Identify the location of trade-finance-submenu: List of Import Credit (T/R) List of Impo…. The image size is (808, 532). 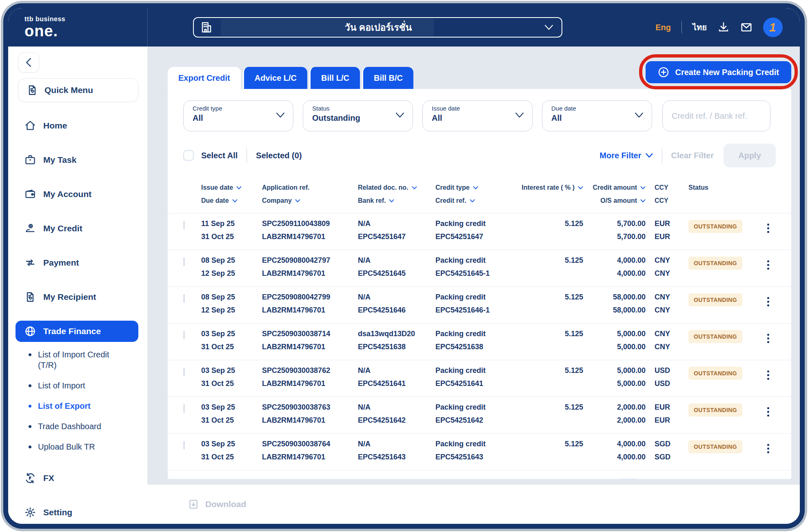
(78, 401).